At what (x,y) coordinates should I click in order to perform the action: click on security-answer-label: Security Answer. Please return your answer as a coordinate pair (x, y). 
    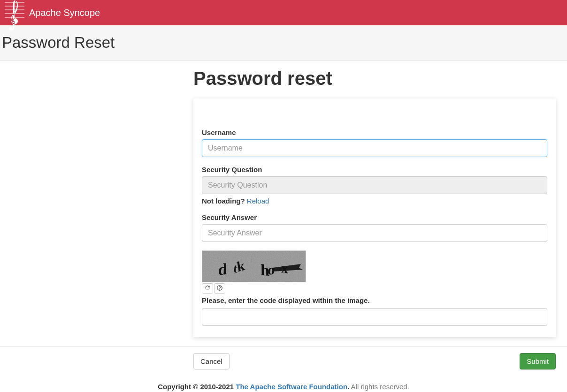
    Looking at the image, I should click on (375, 218).